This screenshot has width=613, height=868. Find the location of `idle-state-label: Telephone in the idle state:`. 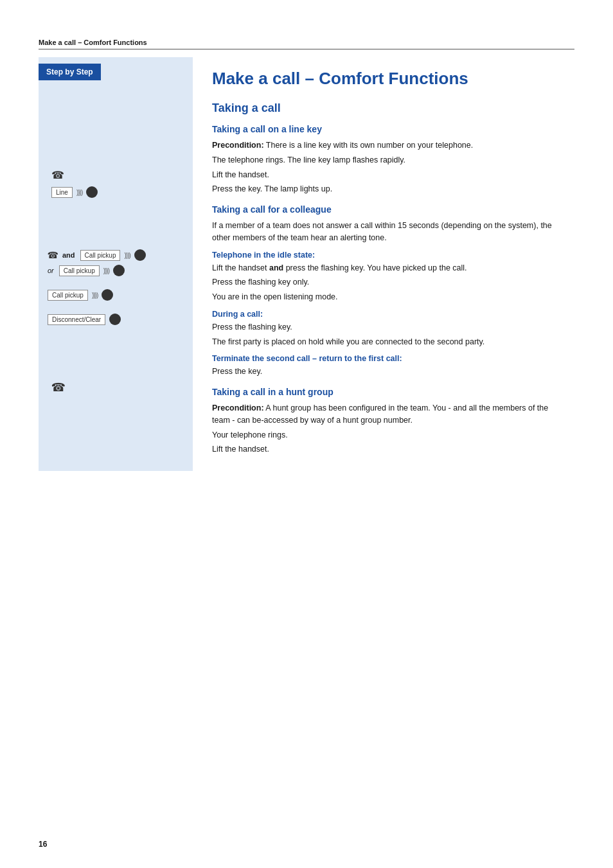

idle-state-label: Telephone in the idle state: is located at coordinates (387, 255).